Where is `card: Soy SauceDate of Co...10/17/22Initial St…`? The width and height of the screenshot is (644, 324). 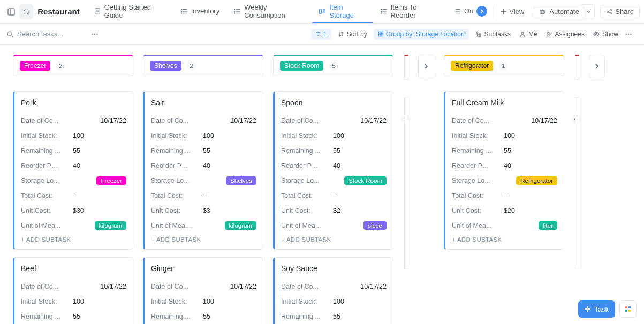 card: Soy SauceDate of Co...10/17/22Initial St… is located at coordinates (333, 291).